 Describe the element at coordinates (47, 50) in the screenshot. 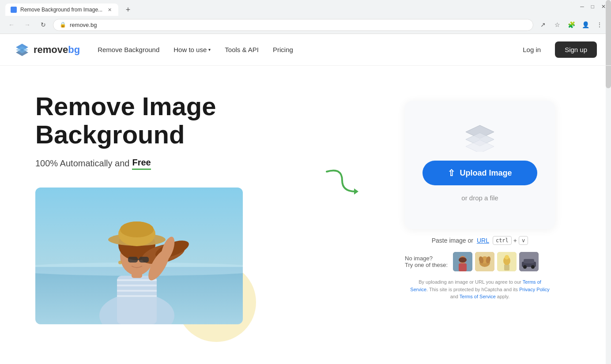

I see `logo: removebg` at that location.